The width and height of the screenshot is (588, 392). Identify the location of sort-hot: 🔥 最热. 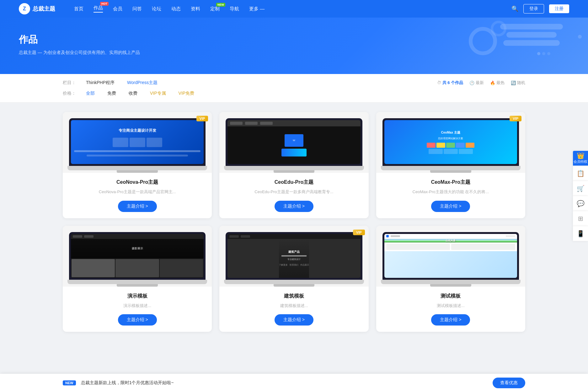
(497, 83).